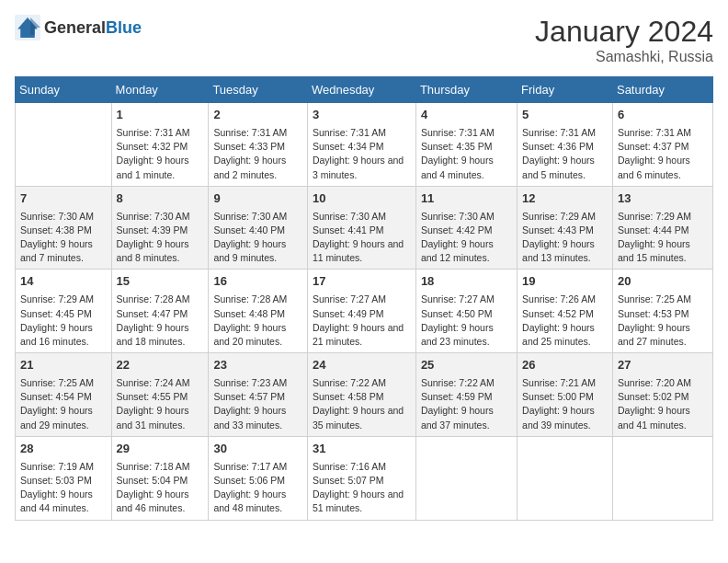 This screenshot has width=728, height=563. What do you see at coordinates (160, 145) in the screenshot?
I see `calendar-cell: 1Sunrise: 7:31 AM Sunset: 4:32 PM Daylig…` at bounding box center [160, 145].